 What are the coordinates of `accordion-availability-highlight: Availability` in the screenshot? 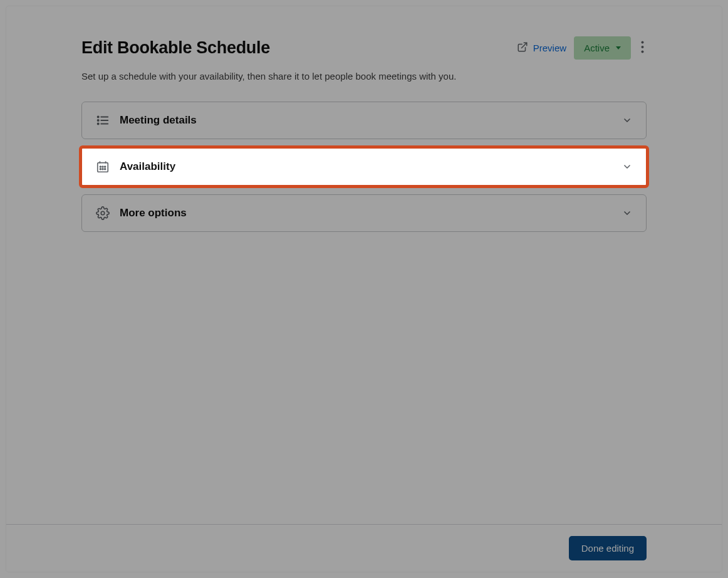 It's located at (364, 167).